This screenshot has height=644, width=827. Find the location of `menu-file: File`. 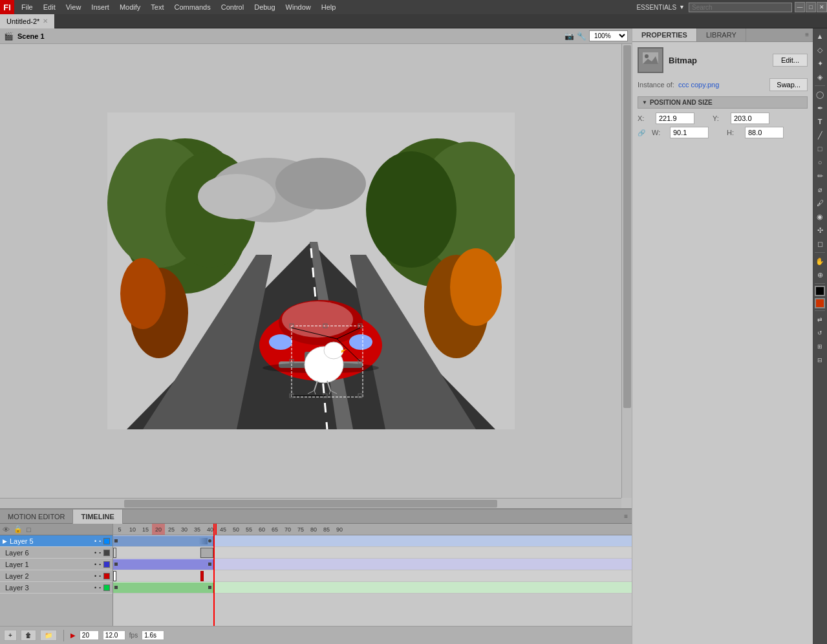

menu-file: File is located at coordinates (27, 7).